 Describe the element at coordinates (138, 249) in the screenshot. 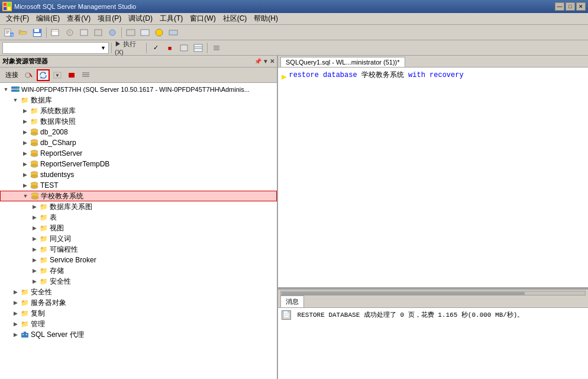

I see `programmability-node: ▶ 📁 可编程性` at that location.